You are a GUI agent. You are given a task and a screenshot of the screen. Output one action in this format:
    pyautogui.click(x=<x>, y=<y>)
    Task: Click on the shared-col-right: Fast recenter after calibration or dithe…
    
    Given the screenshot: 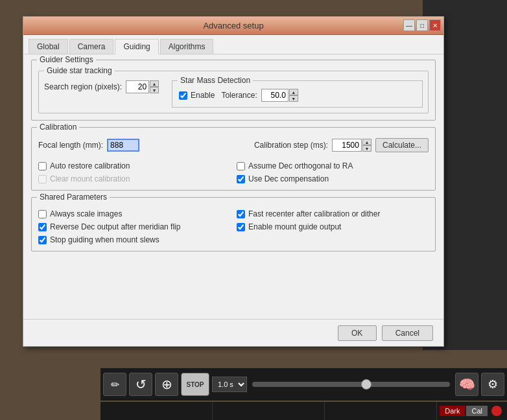 What is the action you would take?
    pyautogui.click(x=333, y=225)
    